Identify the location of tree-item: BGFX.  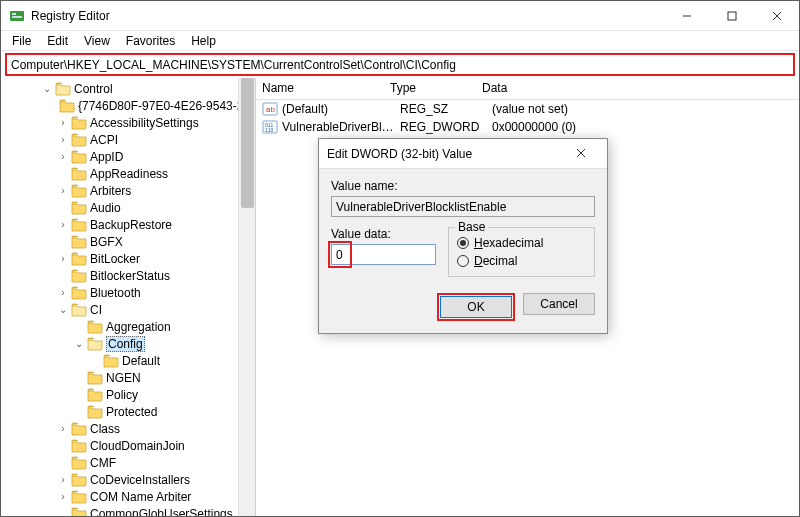
(148, 242).